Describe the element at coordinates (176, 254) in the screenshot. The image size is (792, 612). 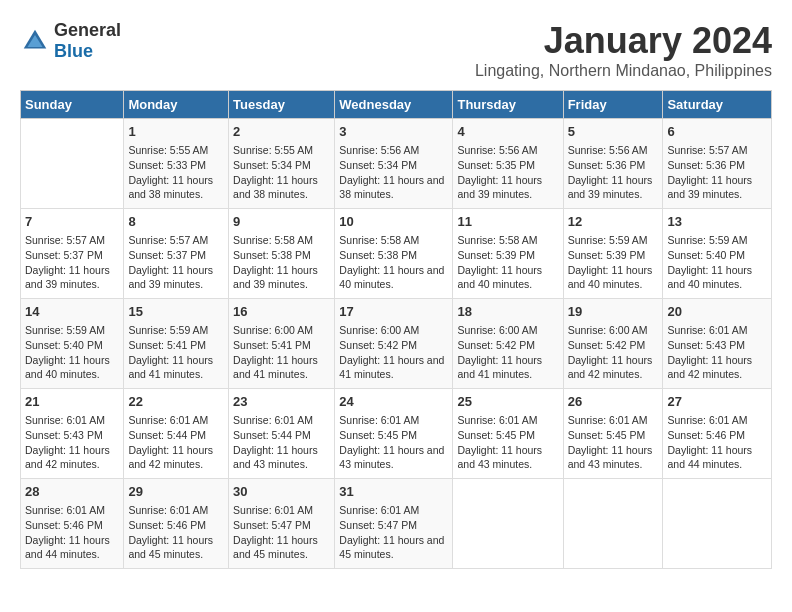
I see `calendar-cell: 8Sunrise: 5:57 AMSunset: 5:37 PMDaylight…` at that location.